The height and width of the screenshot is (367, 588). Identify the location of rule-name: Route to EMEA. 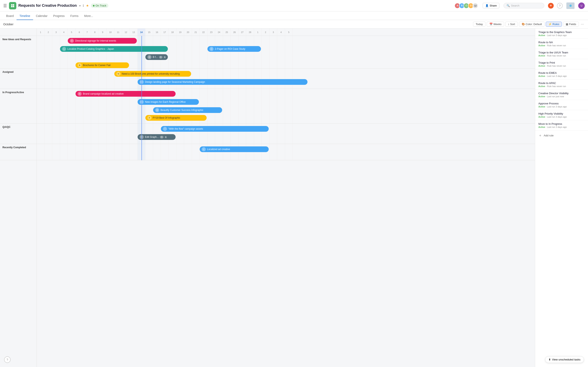
(562, 73).